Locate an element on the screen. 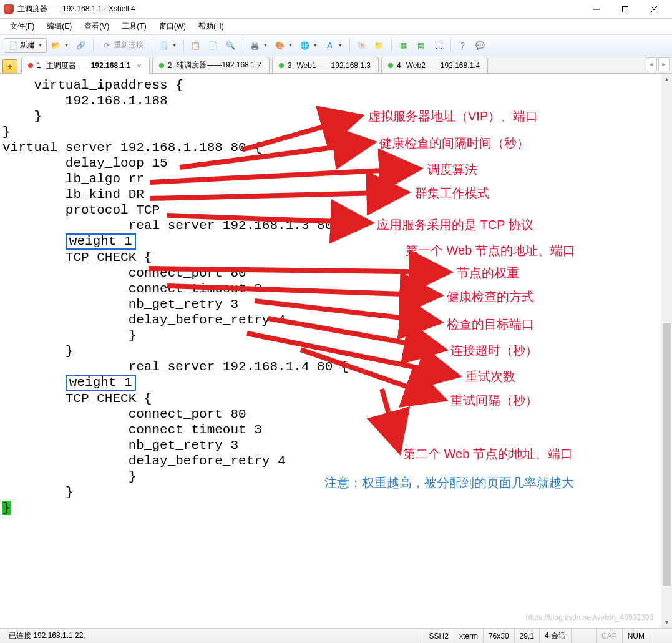 The image size is (672, 643). status-num: NUM is located at coordinates (636, 636).